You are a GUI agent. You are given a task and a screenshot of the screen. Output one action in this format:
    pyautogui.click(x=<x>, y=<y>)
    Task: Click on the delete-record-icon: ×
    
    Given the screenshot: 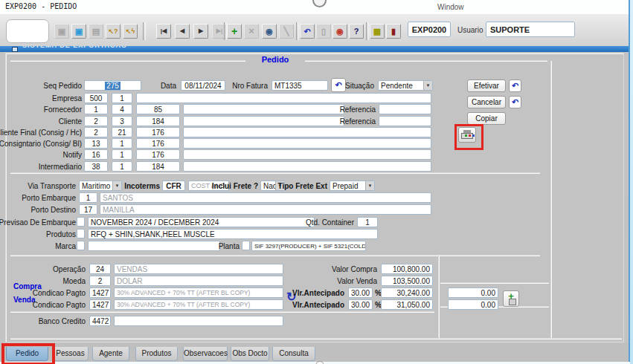 What is the action you would take?
    pyautogui.click(x=251, y=31)
    